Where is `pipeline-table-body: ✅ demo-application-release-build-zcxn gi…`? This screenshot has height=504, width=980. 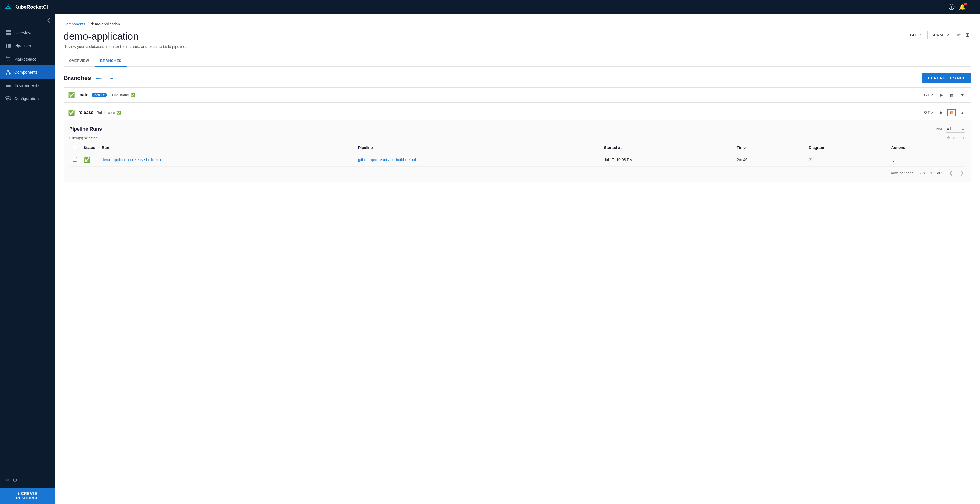
pipeline-table-body: ✅ demo-application-release-build-zcxn gi… is located at coordinates (517, 160).